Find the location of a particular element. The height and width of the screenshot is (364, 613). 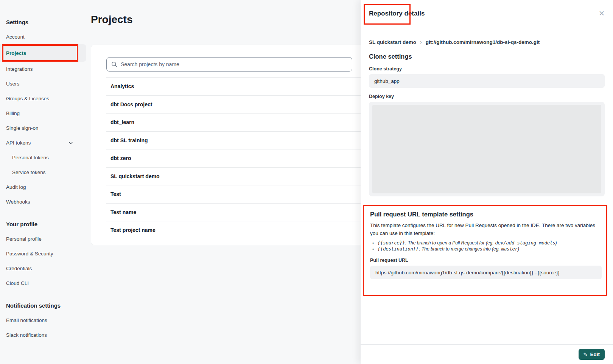

edit-button: ✎ Edit is located at coordinates (592, 354).